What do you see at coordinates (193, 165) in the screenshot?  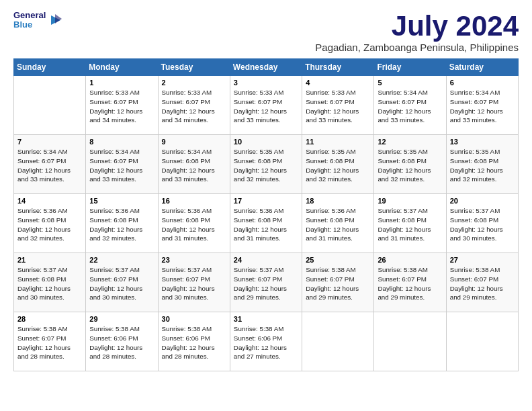 I see `day-cell-9: 9Sunrise: 5:34 AM Sunset: 6:08 PM Daylig…` at bounding box center [193, 165].